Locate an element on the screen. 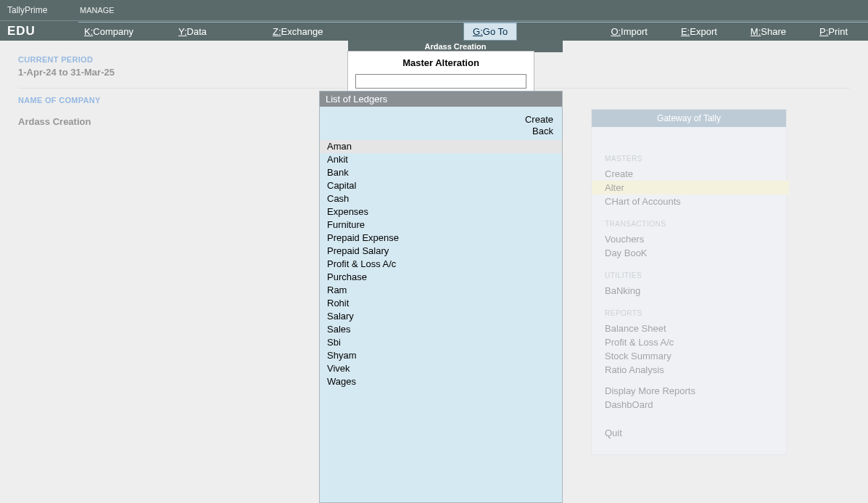 Image resolution: width=868 pixels, height=503 pixels. gateway-chart: CHart of Accounts is located at coordinates (690, 202).